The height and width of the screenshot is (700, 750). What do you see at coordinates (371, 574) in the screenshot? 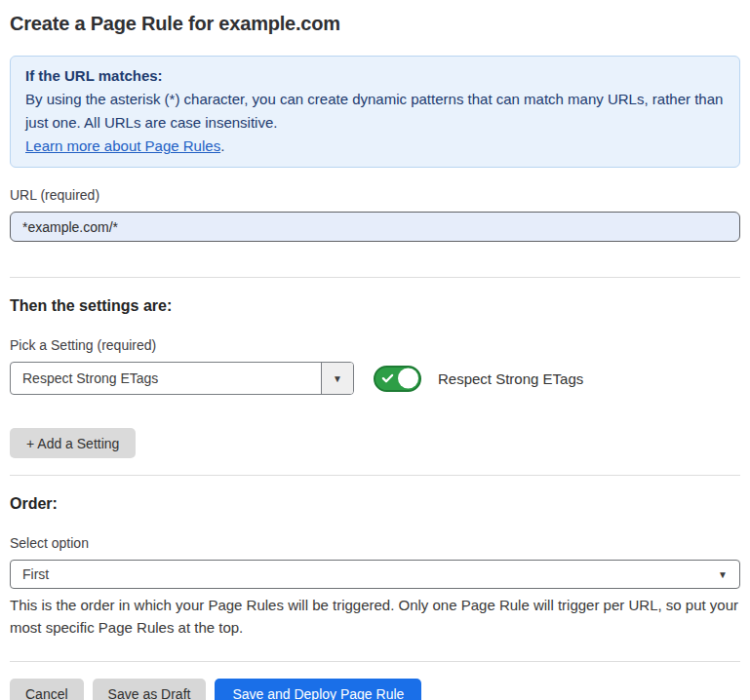
I see `order-select-value: First` at bounding box center [371, 574].